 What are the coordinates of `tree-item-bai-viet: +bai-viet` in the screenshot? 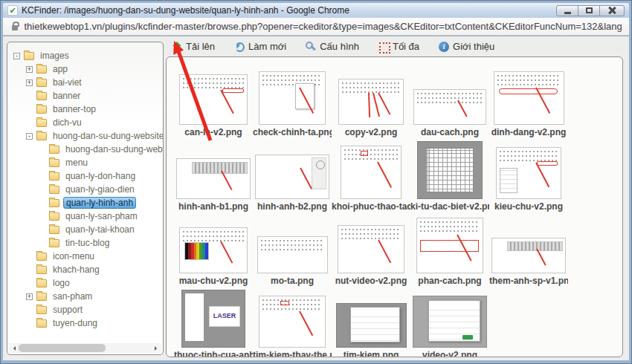 It's located at (85, 82).